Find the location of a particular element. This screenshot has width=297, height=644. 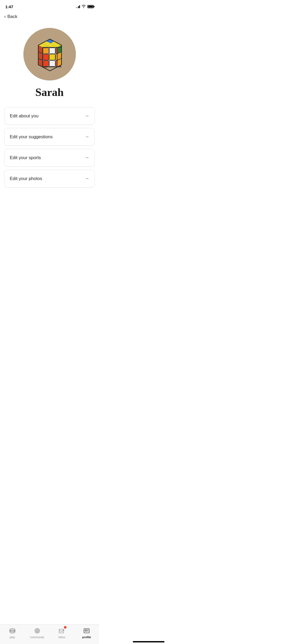

signal-icon is located at coordinates (78, 7).